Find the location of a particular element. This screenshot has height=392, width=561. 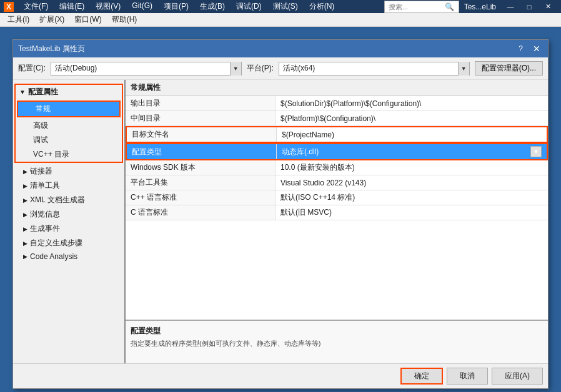

config-properties-section: ▼ 配置属性 常规 高级 调试 VC++ 目录 is located at coordinates (69, 124).